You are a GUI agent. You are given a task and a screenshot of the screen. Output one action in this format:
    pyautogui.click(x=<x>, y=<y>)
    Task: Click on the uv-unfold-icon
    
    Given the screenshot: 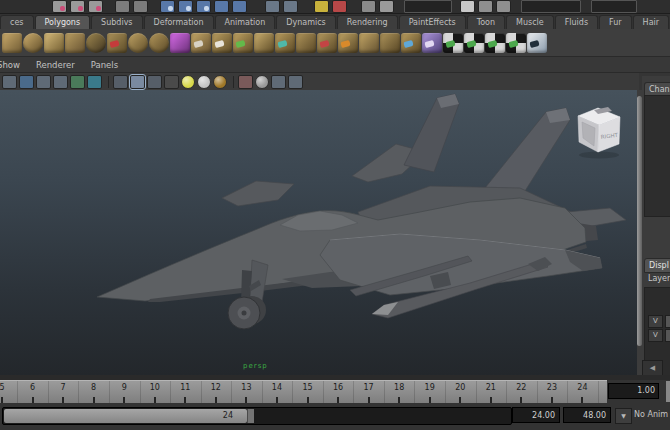 What is the action you would take?
    pyautogui.click(x=495, y=43)
    